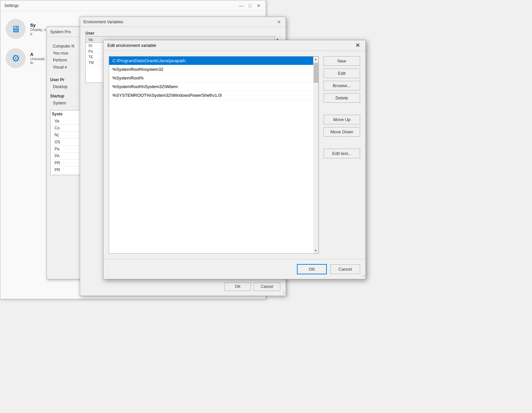 This screenshot has width=532, height=413. What do you see at coordinates (211, 95) in the screenshot?
I see `list-item-powershell: %SYSTEMROOT%\System32\WindowsPowerShell\…` at bounding box center [211, 95].